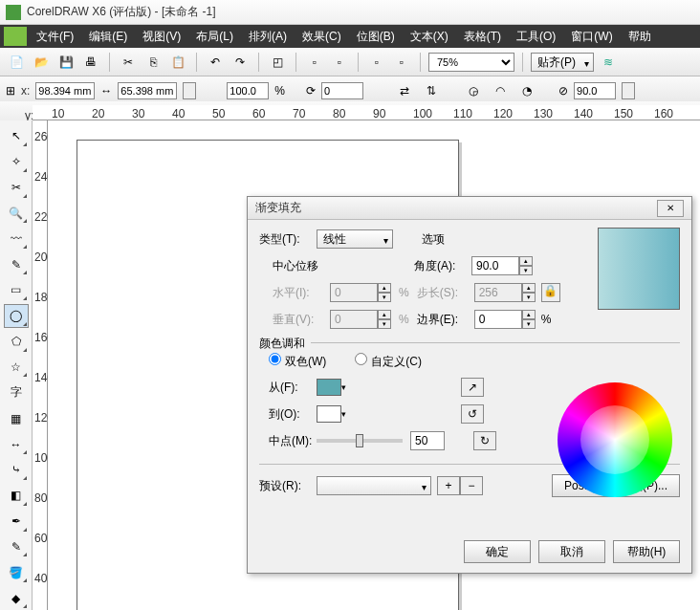 The height and width of the screenshot is (610, 700). Describe the element at coordinates (498, 293) in the screenshot. I see `steps-input` at that location.